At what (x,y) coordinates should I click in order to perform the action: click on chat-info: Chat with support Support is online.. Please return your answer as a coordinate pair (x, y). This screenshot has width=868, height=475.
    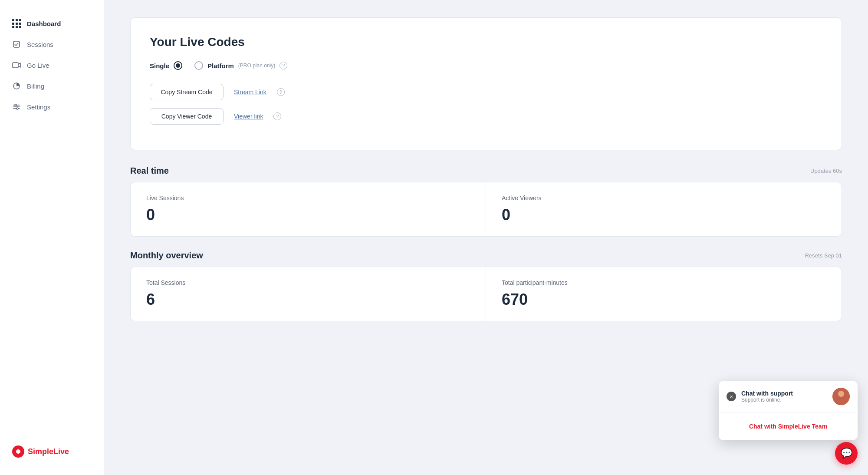
    Looking at the image, I should click on (784, 396).